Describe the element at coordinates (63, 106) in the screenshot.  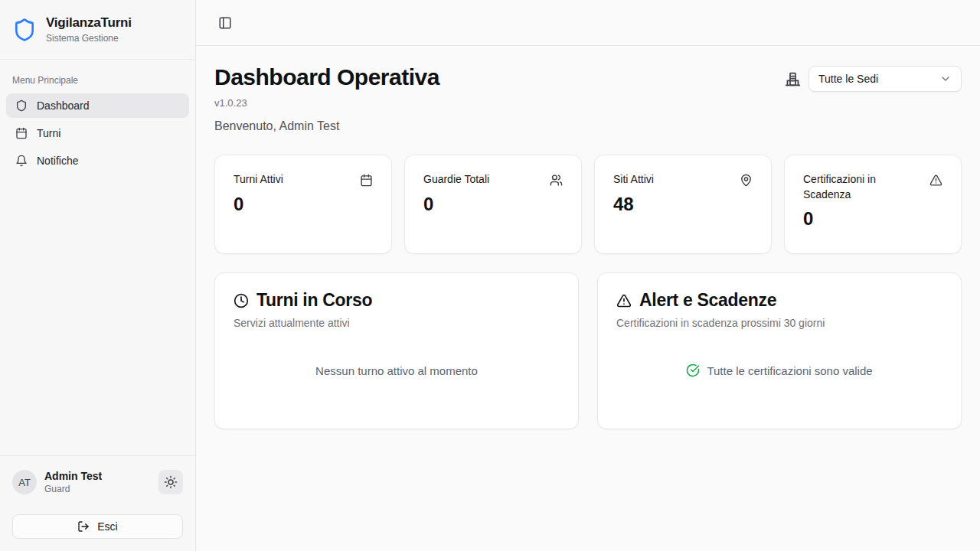
I see `sidebar-item-label: Dashboard` at that location.